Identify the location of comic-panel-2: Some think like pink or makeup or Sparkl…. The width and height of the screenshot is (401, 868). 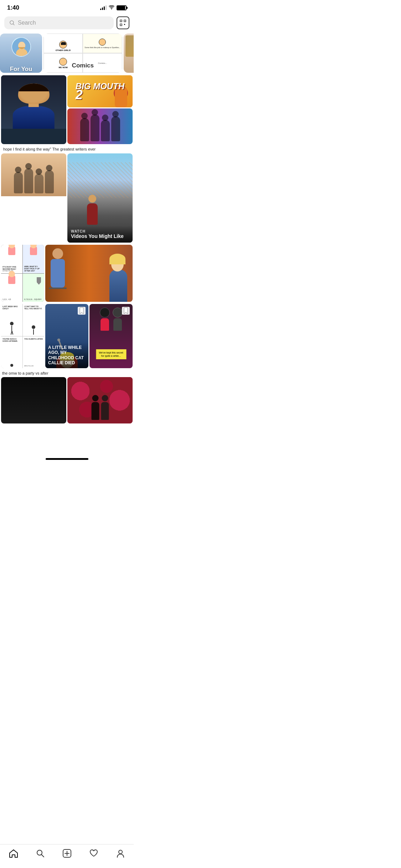
(102, 44).